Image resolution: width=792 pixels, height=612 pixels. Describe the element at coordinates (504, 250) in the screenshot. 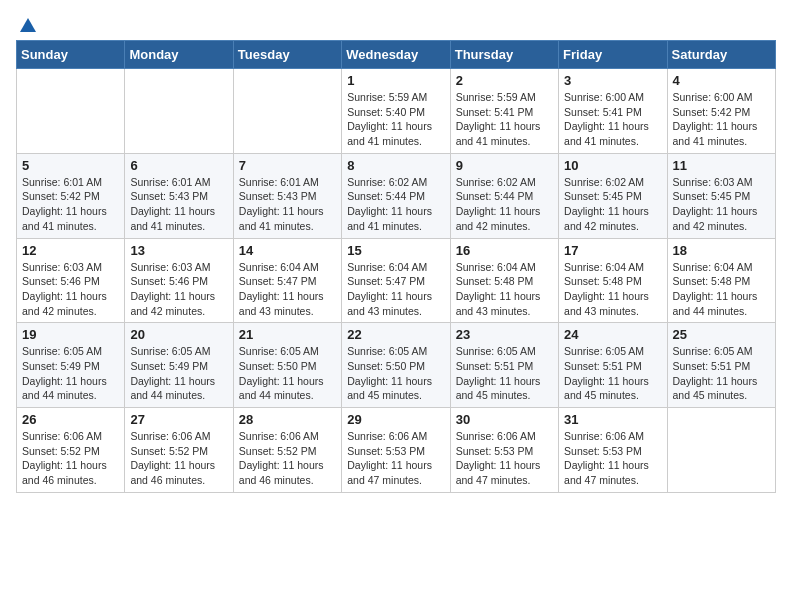

I see `day-number: 16` at that location.